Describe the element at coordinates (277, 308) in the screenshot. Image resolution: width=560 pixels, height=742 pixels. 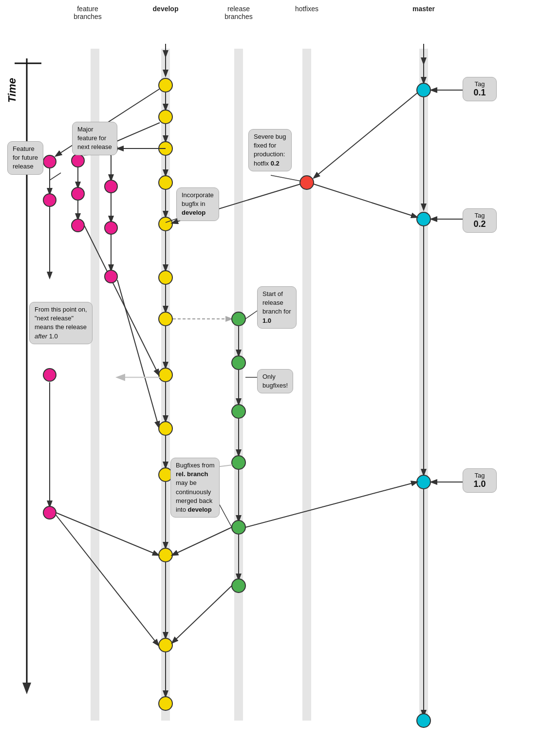
I see `annotation-start-release: Start ofreleasebranch for1.0` at that location.